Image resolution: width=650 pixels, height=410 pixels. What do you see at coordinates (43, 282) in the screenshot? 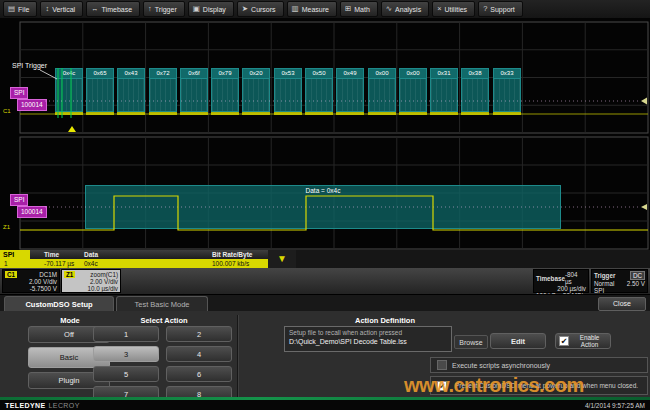
I see `c1-scale: 2.00 V/div` at bounding box center [43, 282].